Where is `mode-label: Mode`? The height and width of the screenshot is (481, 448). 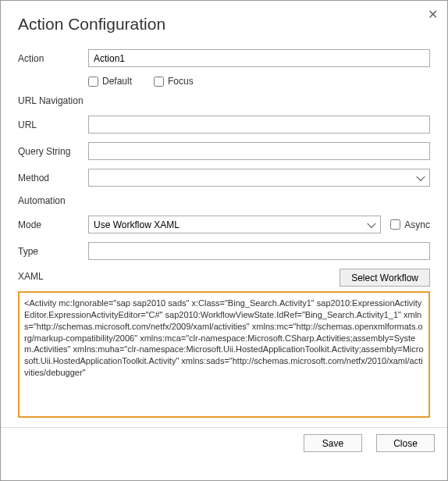
mode-label: Mode is located at coordinates (53, 225).